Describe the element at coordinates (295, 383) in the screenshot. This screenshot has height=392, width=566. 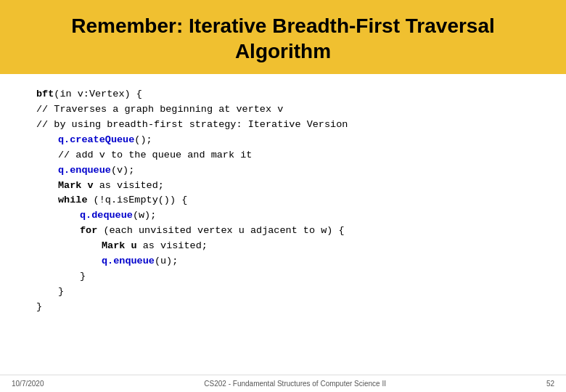
I see `footer-course: CS202 - Fundamental Structures of Comput…` at that location.